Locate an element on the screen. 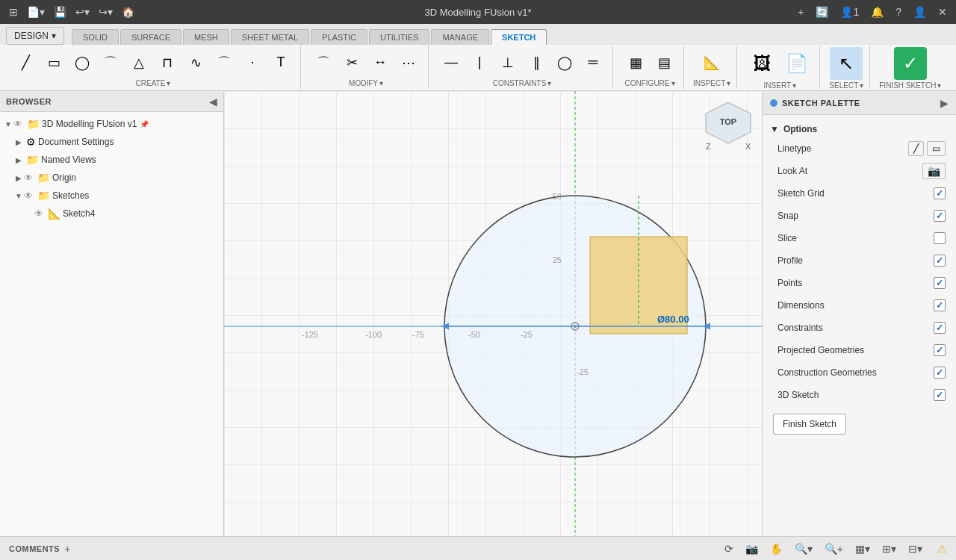  tab-plastic: PLASTIC is located at coordinates (339, 37).